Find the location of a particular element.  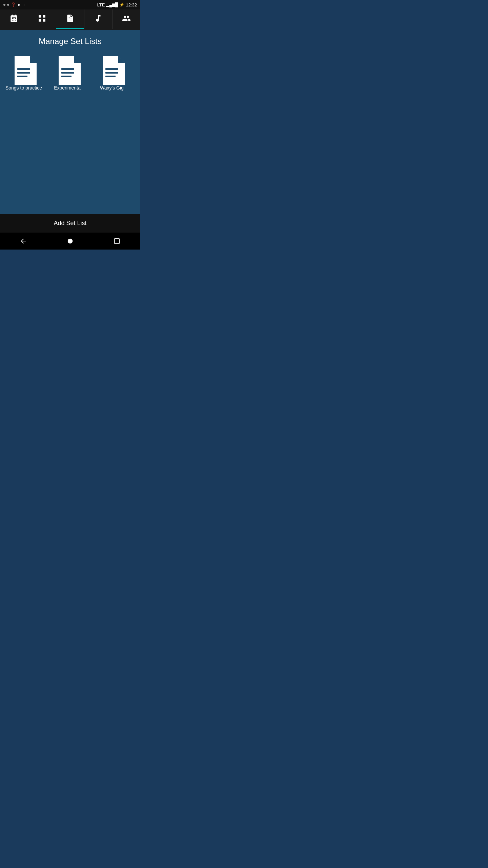

android-nav-bar is located at coordinates (70, 241).